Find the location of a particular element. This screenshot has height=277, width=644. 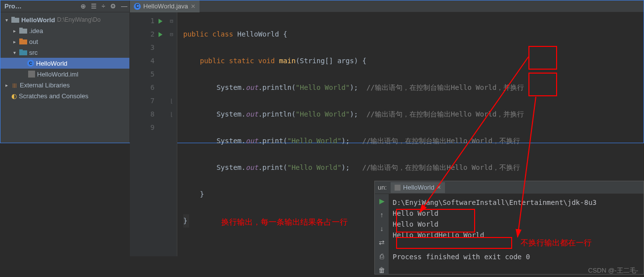

line-gutter: 1 2 3 4 5 6 7 8 9 is located at coordinates (148, 134).